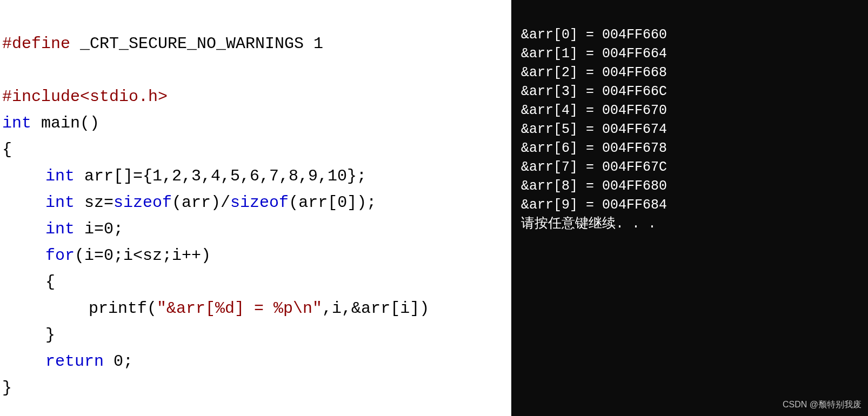 The width and height of the screenshot is (868, 416). What do you see at coordinates (36, 44) in the screenshot?
I see `preproc-define: #define` at bounding box center [36, 44].